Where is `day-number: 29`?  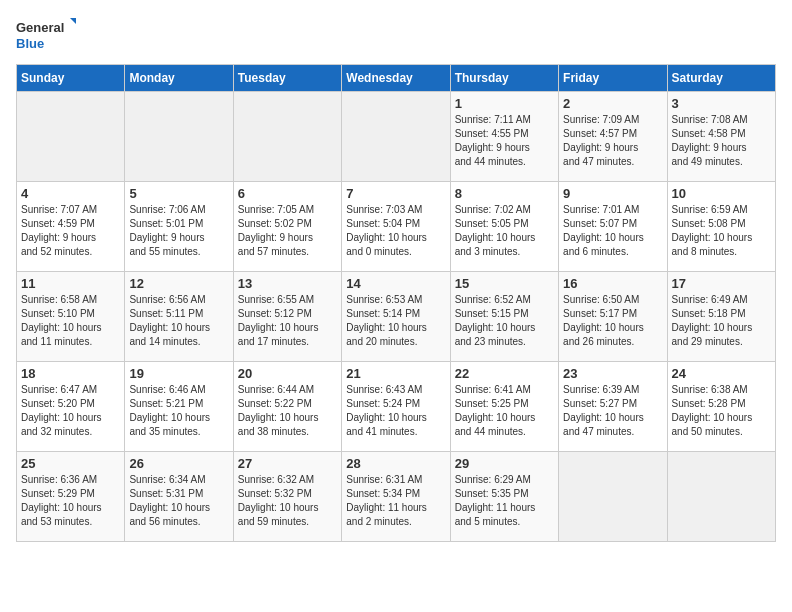 day-number: 29 is located at coordinates (504, 464).